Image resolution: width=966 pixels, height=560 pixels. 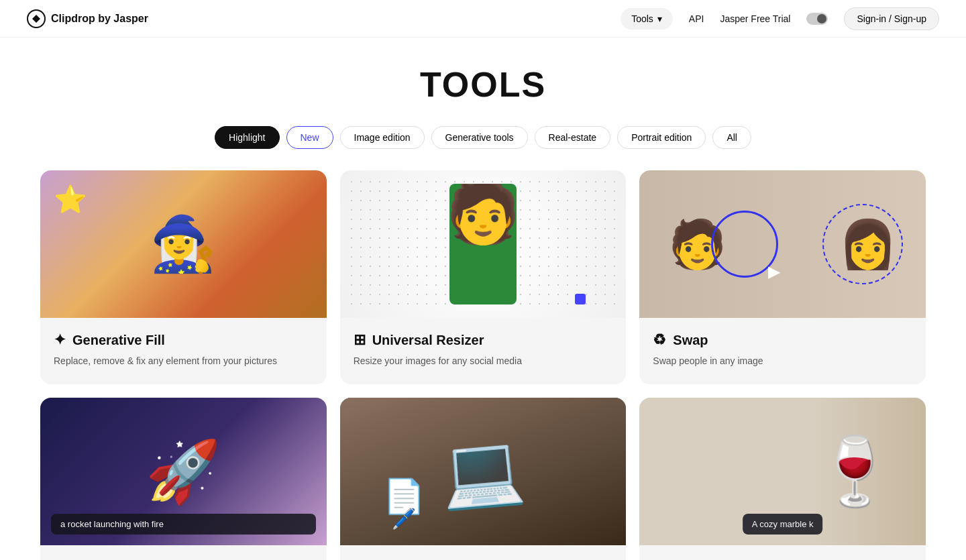 I want to click on generative-fill-icon: ✦, so click(x=60, y=340).